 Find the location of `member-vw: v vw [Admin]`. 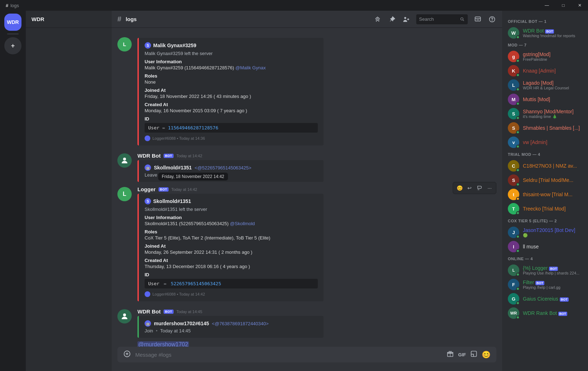

member-vw: v vw [Admin] is located at coordinates (545, 142).